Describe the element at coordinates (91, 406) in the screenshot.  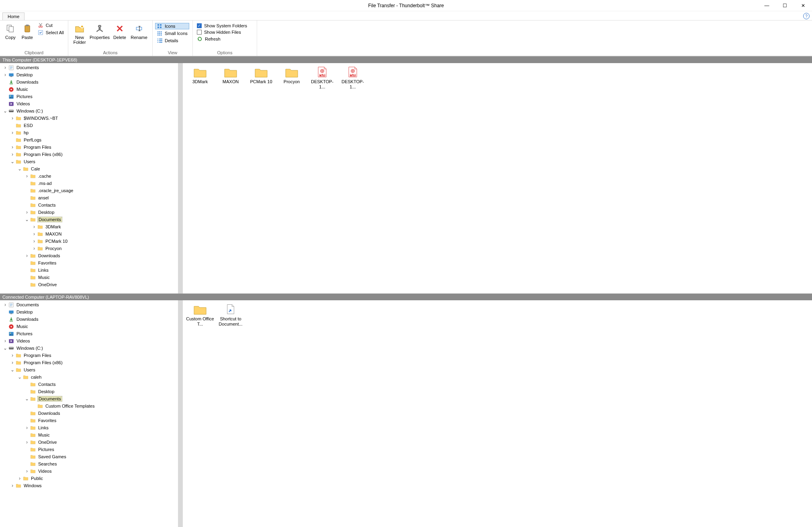
I see `tree-node: ·Custom Office Templates` at that location.